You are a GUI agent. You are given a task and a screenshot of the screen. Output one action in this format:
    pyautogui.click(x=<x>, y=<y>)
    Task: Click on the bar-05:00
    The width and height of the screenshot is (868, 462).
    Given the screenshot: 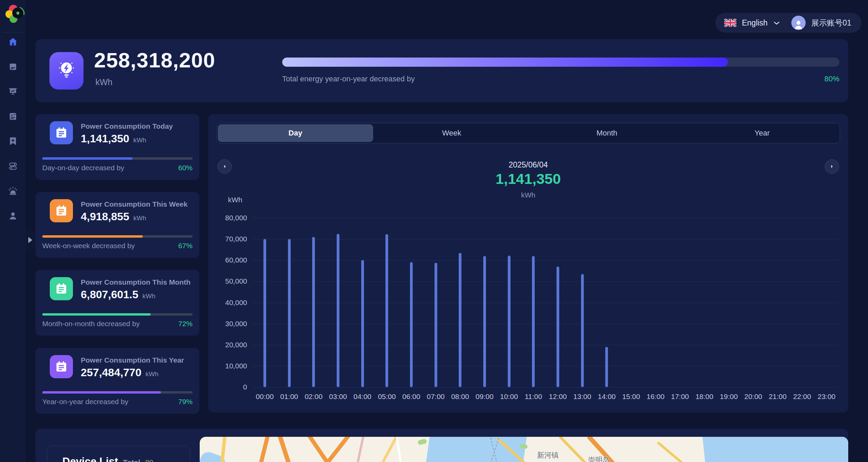 What is the action you would take?
    pyautogui.click(x=387, y=310)
    